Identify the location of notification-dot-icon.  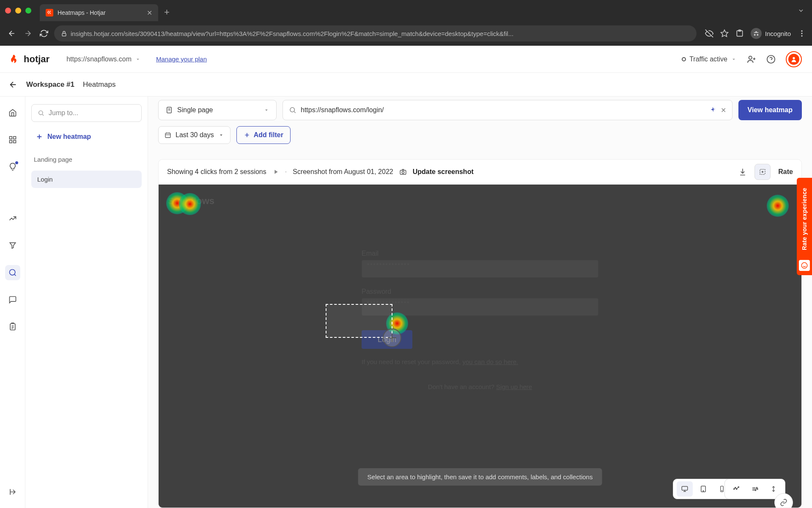
(17, 163).